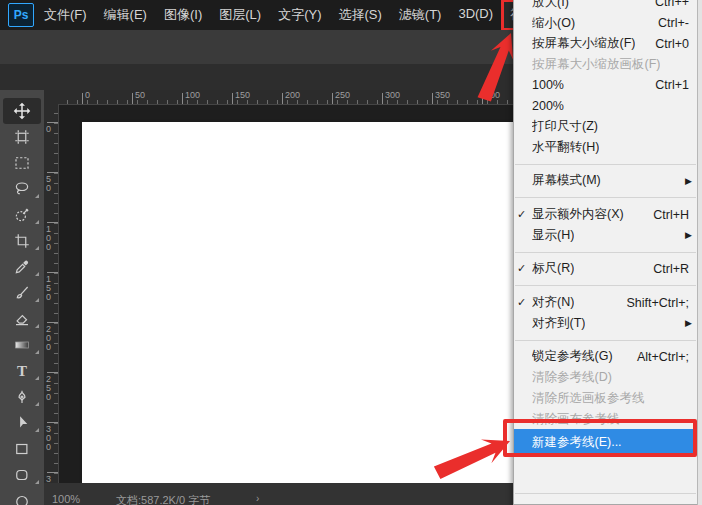  Describe the element at coordinates (606, 270) in the screenshot. I see `view-menu-item: ✓标尺(R)Ctrl+R` at that location.